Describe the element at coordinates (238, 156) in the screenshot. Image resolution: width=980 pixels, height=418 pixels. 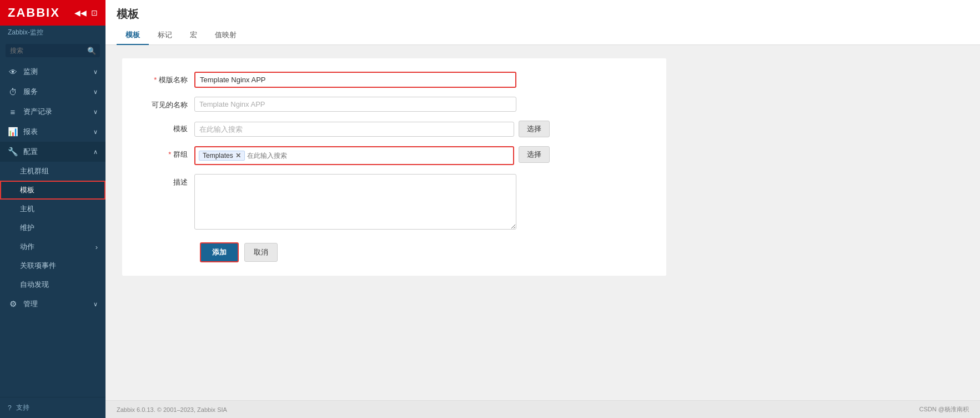
I see `tag-close-button: ✕` at that location.